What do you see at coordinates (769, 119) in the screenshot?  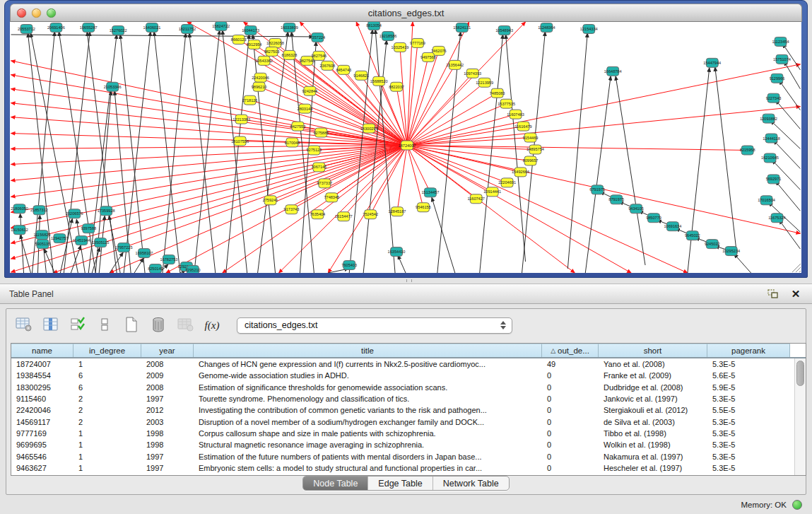 I see `graph-node: 12093882` at bounding box center [769, 119].